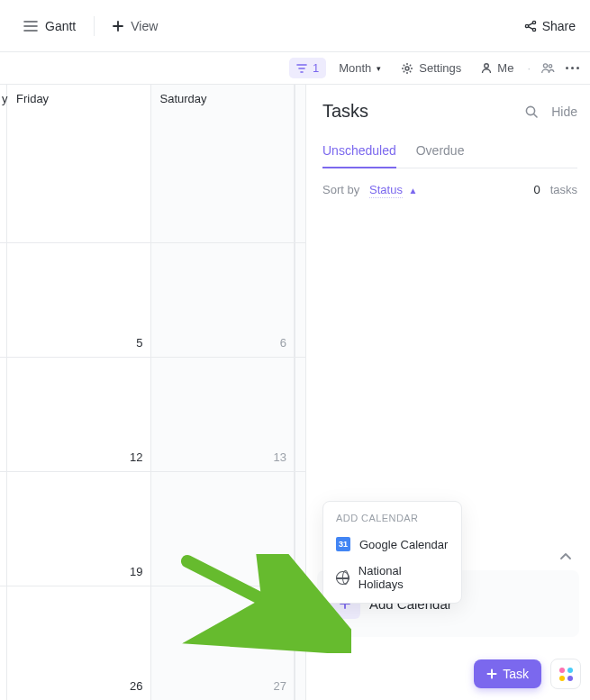 This screenshot has width=590, height=700. Describe the element at coordinates (223, 414) in the screenshot. I see `calendar-cell: 13` at that location.